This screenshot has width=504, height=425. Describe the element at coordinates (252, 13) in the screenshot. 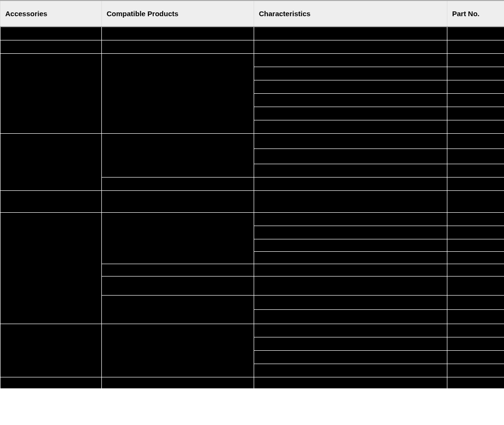

I see `table-header-row: Accessories Compatible Products Characte…` at that location.